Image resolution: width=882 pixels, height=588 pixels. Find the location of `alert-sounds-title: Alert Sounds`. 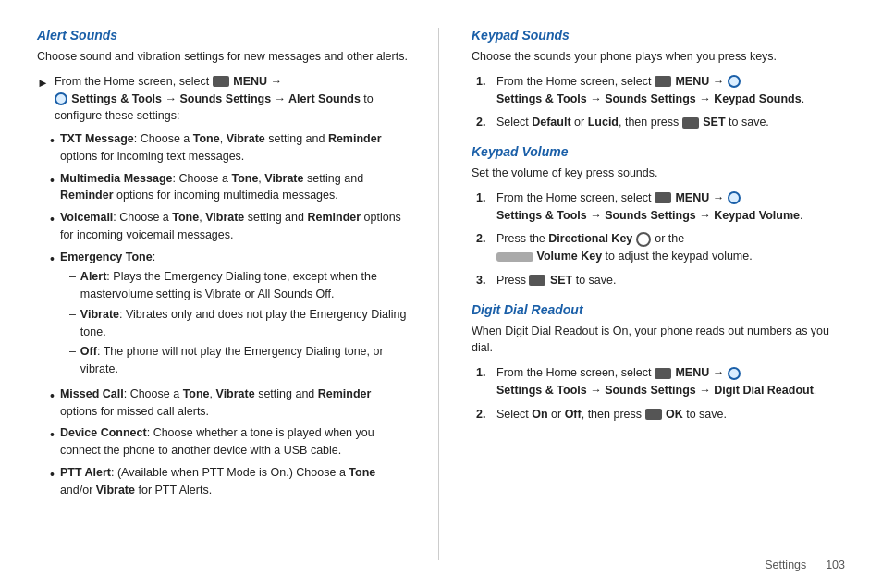

alert-sounds-title: Alert Sounds is located at coordinates (224, 35).